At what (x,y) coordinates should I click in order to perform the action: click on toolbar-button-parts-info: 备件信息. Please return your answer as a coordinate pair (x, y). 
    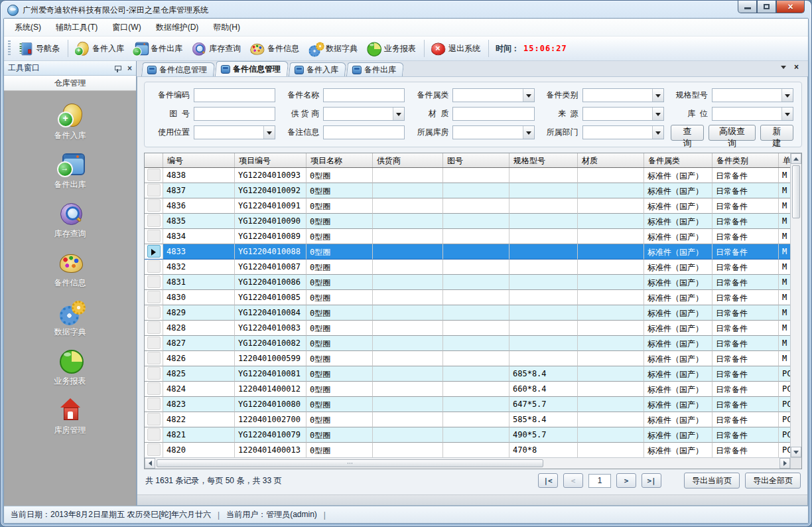
    Looking at the image, I should click on (275, 48).